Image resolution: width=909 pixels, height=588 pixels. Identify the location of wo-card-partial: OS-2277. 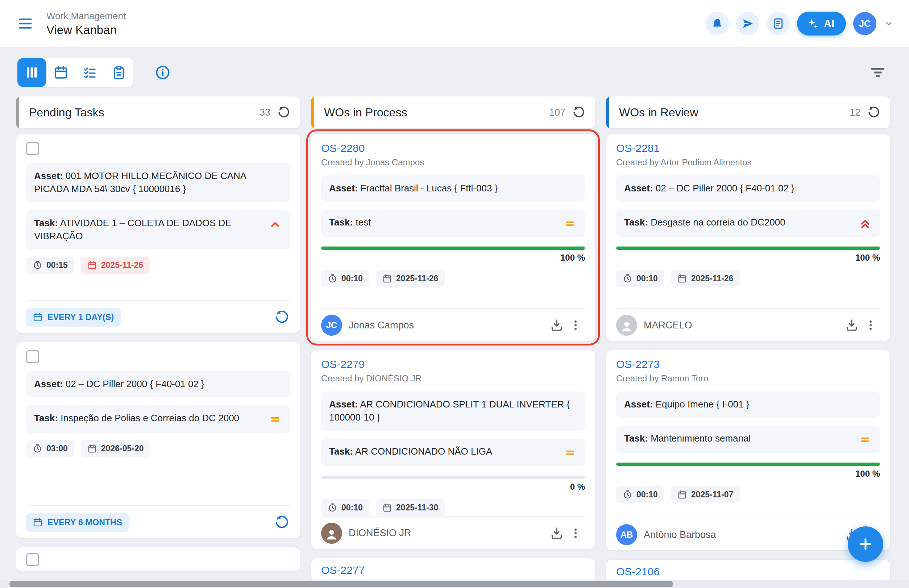
(453, 569).